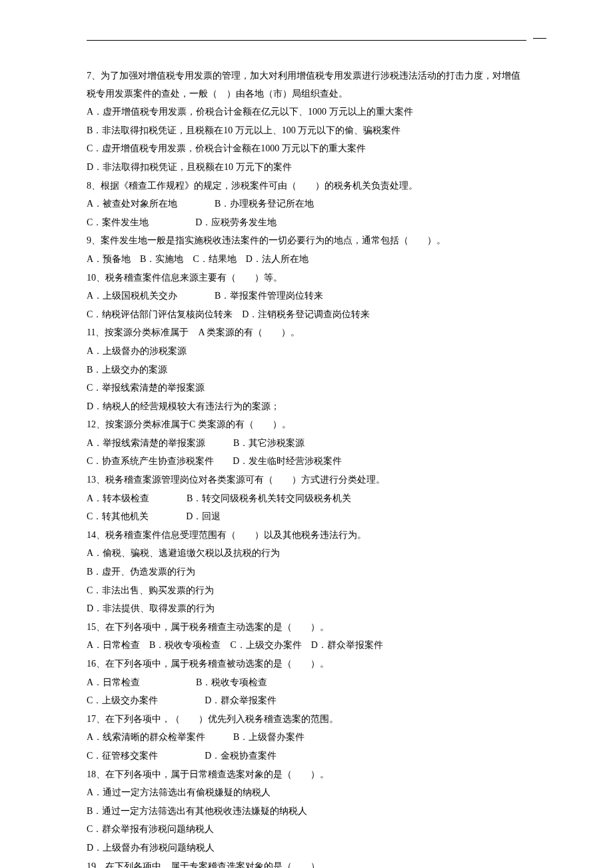 The height and width of the screenshot is (868, 613). Describe the element at coordinates (306, 701) in the screenshot. I see `question-option: C．上级交办案件 D．群众举报案件` at that location.